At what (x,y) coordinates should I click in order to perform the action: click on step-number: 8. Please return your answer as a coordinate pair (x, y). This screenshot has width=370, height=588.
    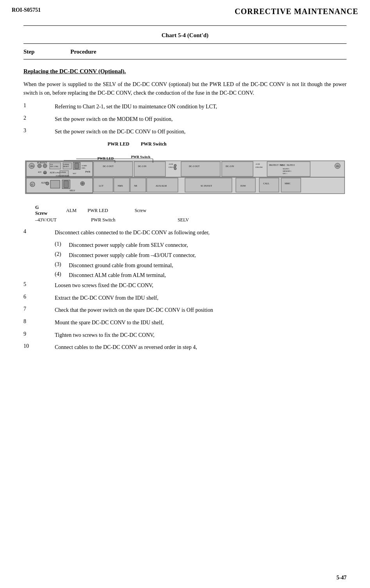
    Looking at the image, I should click on (39, 322).